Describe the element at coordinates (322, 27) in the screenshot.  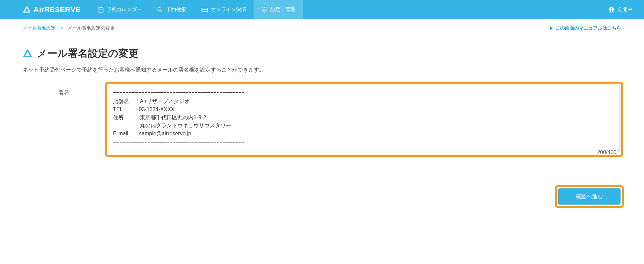
I see `sub-bar: メール署名設定 > メール署名設定の変更 この画面のマニュアルはこちら` at that location.